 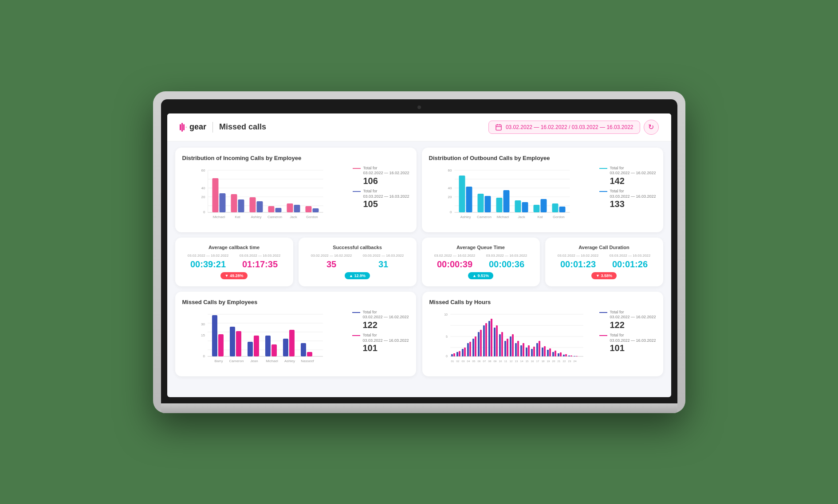 I want to click on svg-text: 21, so click(x=559, y=361).